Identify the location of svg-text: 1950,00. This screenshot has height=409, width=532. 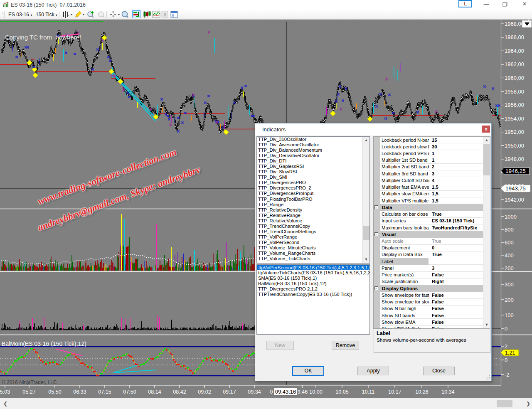
(515, 145).